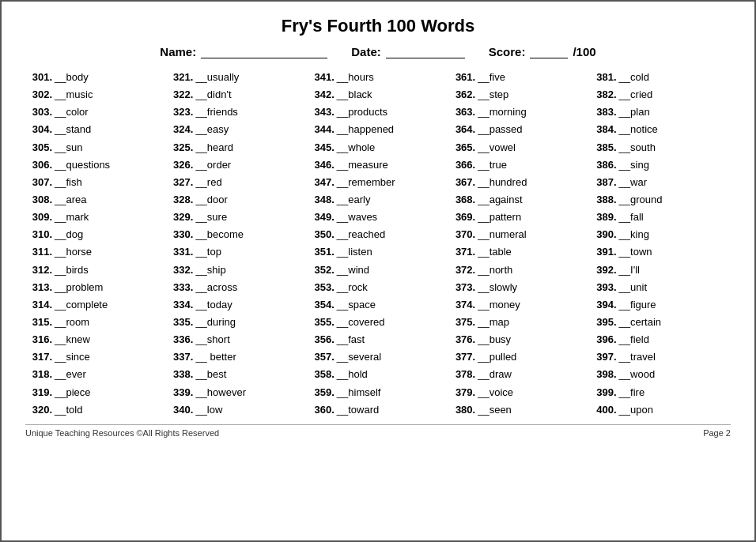  I want to click on list-item: 327.__red, so click(236, 183).